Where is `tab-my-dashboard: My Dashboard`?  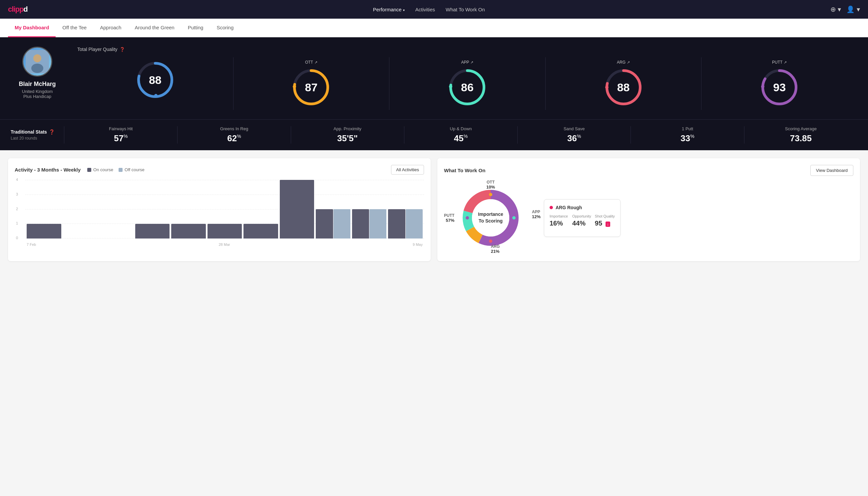
tab-my-dashboard: My Dashboard is located at coordinates (32, 28).